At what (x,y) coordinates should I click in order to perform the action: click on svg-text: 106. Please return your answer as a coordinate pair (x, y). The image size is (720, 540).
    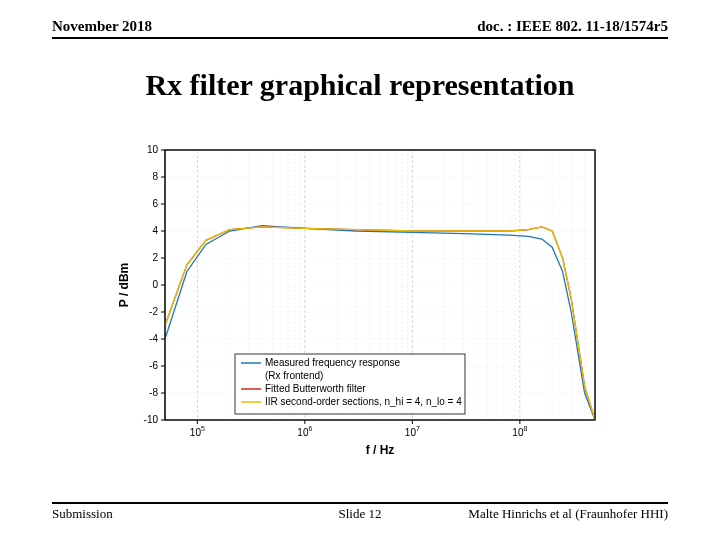
    Looking at the image, I should click on (304, 432).